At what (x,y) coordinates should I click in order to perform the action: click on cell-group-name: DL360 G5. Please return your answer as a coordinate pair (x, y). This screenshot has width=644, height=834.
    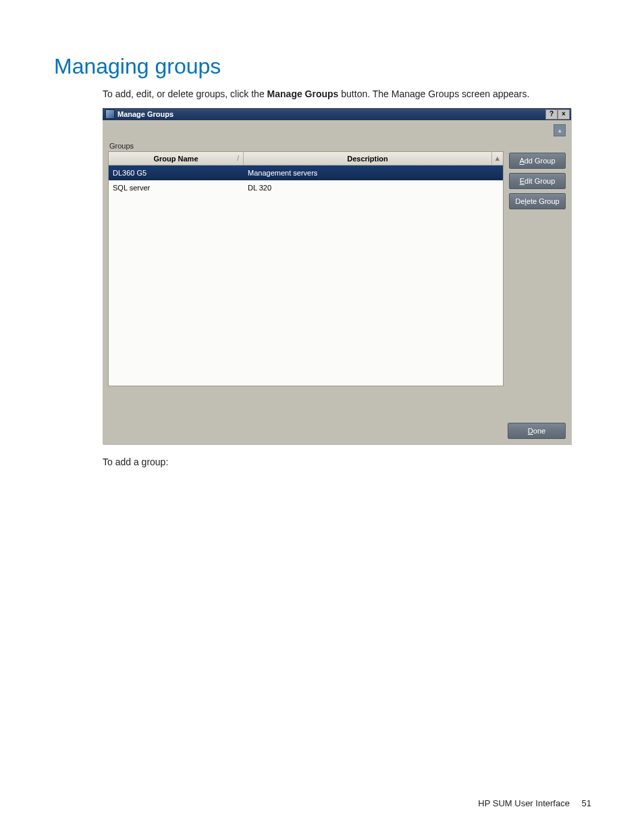
    Looking at the image, I should click on (176, 173).